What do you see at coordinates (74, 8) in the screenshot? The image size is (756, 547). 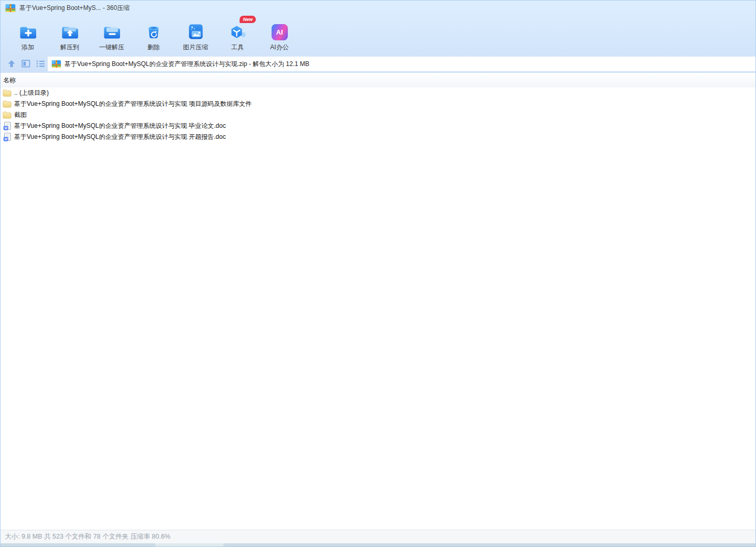 I see `window-title: 基于Vue+Spring Boot+MyS... - 360压缩` at bounding box center [74, 8].